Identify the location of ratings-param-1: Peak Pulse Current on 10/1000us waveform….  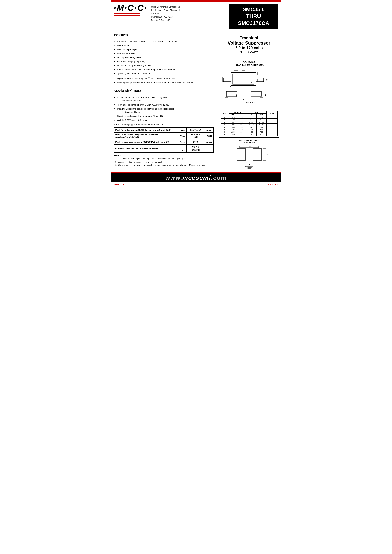
(147, 130).